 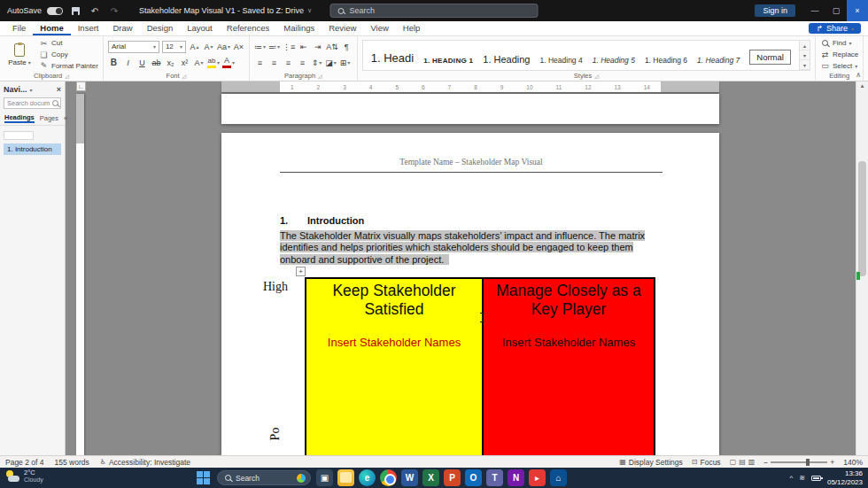 What do you see at coordinates (733, 462) in the screenshot?
I see `read-mode-button: ▢` at bounding box center [733, 462].